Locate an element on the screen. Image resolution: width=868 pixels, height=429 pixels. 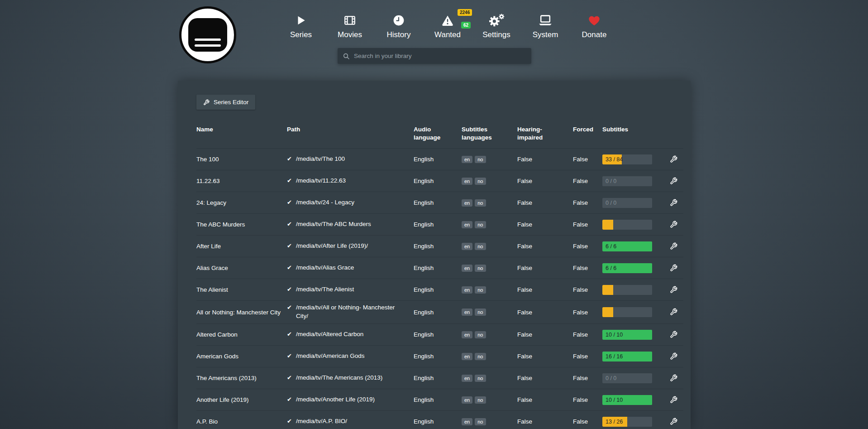
nav-item-settings: Settings is located at coordinates (496, 25).